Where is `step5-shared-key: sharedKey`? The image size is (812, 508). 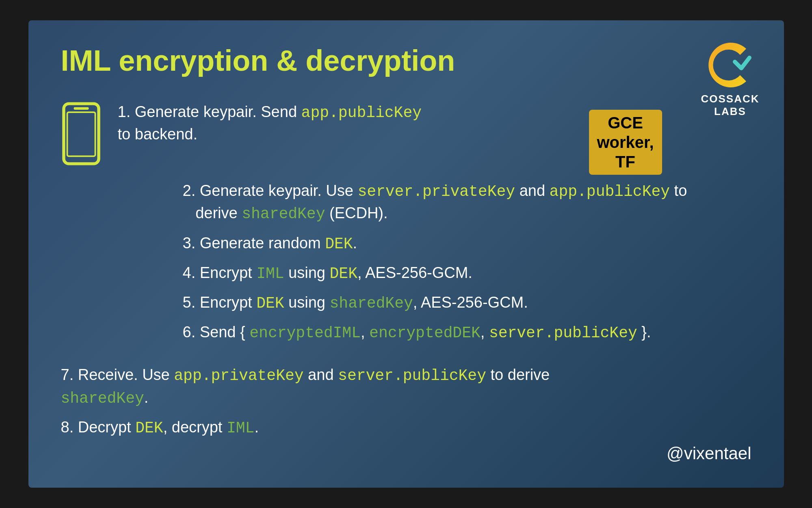 step5-shared-key: sharedKey is located at coordinates (371, 303).